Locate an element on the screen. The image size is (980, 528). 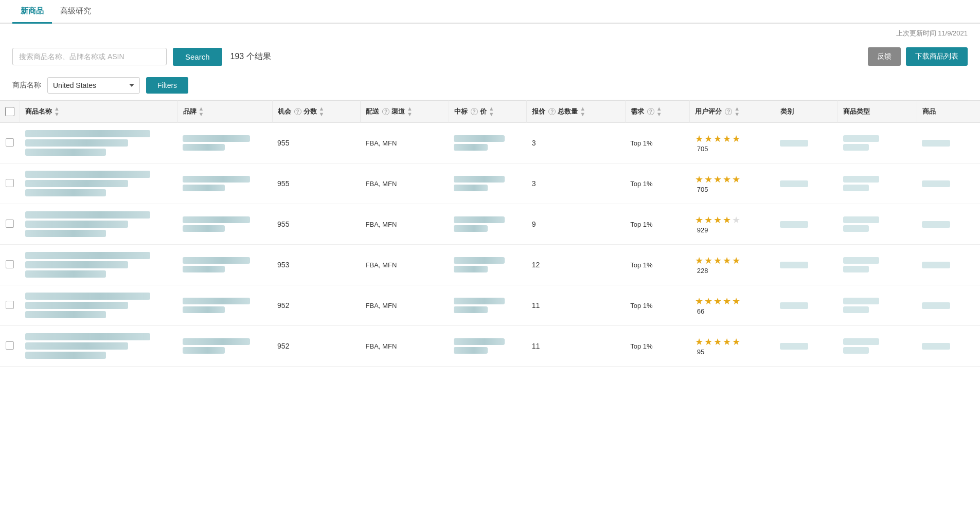
filter-bar: 商店名称 United StatesCanadaUKGermanyFranceJ… is located at coordinates (490, 86).